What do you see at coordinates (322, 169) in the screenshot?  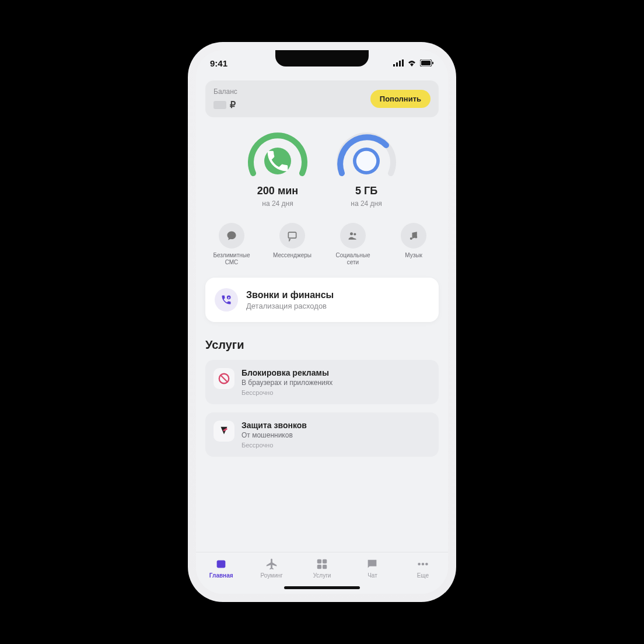 I see `gauges-row: 200 мин на 24 дня 5 ГБ на 24 дня` at bounding box center [322, 169].